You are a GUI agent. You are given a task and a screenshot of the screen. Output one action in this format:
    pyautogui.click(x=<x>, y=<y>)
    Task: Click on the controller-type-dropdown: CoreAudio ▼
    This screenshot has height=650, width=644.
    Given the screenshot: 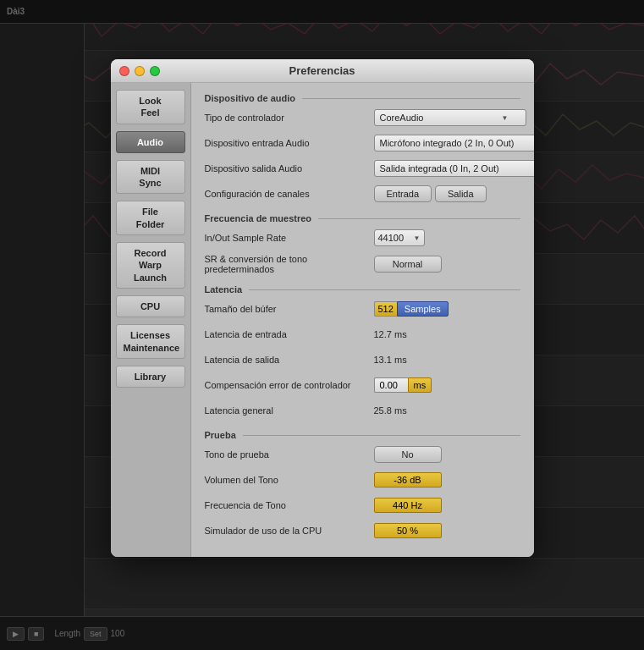 What is the action you would take?
    pyautogui.click(x=450, y=118)
    